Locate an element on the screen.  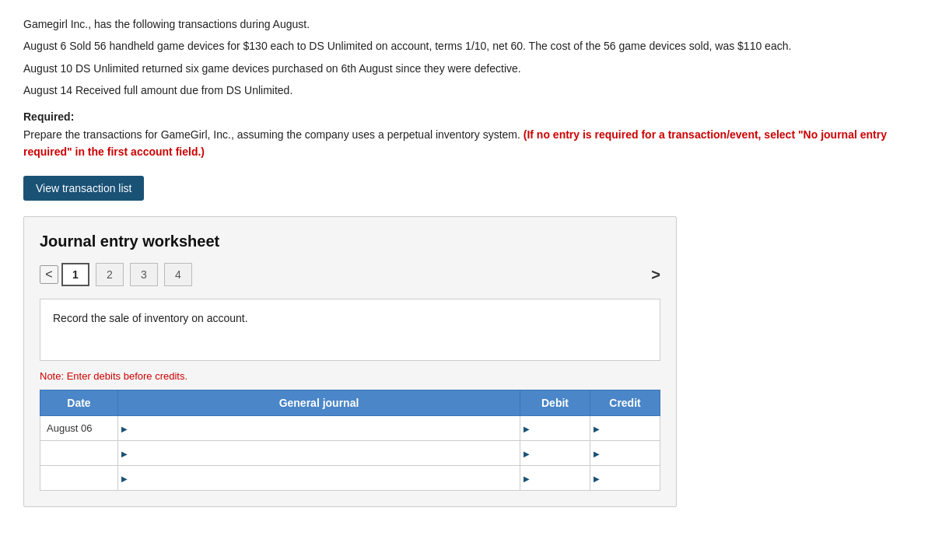
instruction-box: Record the sale of inventory on account. is located at coordinates (350, 330).